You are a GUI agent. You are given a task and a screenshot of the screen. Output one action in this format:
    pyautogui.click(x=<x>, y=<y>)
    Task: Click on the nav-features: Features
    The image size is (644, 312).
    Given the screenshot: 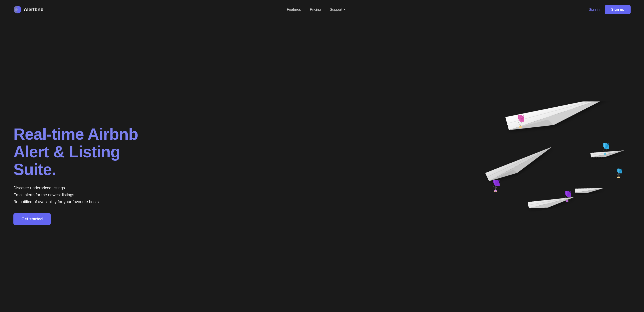 What is the action you would take?
    pyautogui.click(x=294, y=9)
    